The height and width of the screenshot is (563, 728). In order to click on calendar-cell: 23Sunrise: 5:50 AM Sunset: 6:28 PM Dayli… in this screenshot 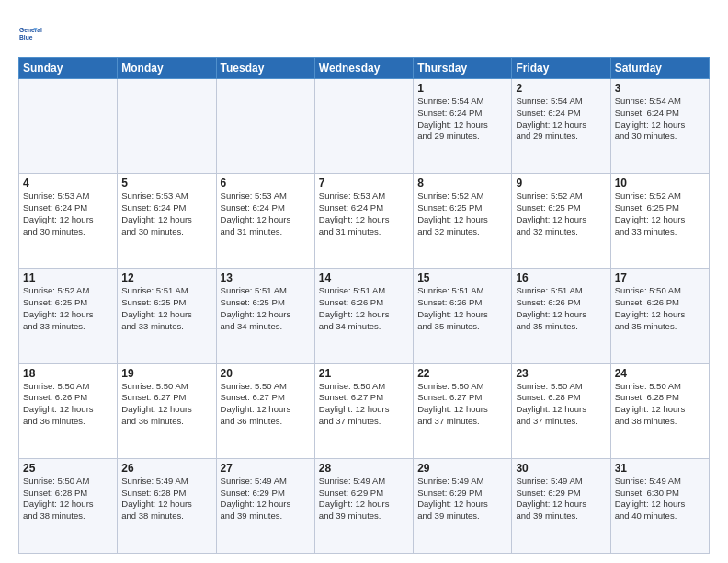, I will do `click(561, 410)`.